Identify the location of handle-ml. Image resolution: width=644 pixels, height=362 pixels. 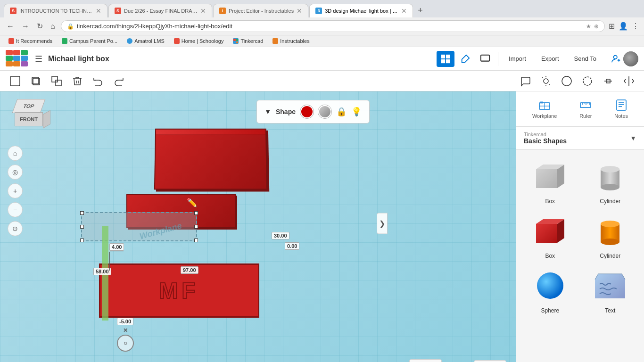
(82, 227).